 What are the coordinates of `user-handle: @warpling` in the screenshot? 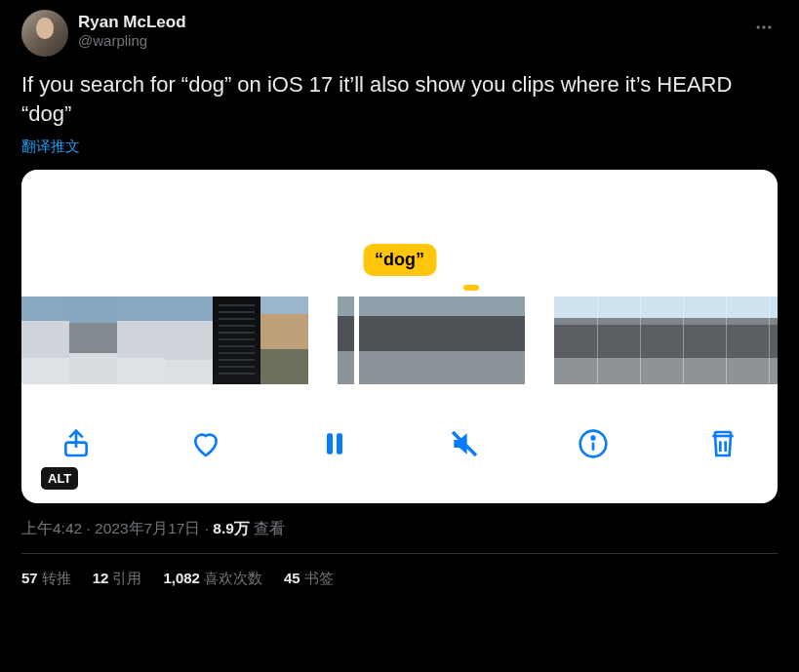 It's located at (133, 41).